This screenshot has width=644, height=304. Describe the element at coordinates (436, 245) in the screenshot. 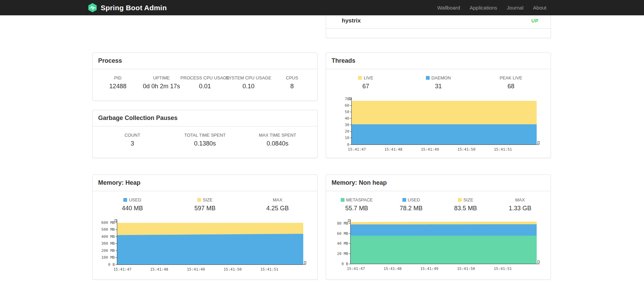

I see `memory-nonheap-svg: 0 B20 MB40 MB60 MB80 MB15:41:4715:41:481…` at that location.